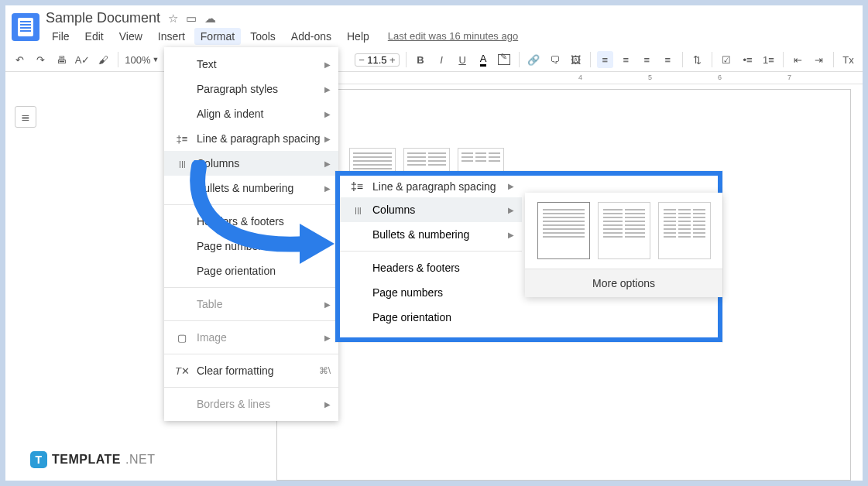 Image resolution: width=868 pixels, height=486 pixels. I want to click on indent-icon: ⇥, so click(819, 60).